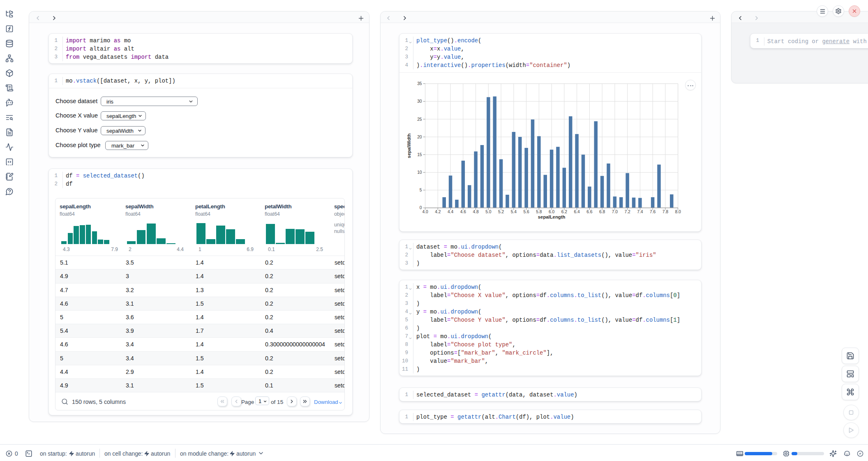 The width and height of the screenshot is (868, 461). Describe the element at coordinates (409, 146) in the screenshot. I see `svg-text: sepalWidth` at that location.